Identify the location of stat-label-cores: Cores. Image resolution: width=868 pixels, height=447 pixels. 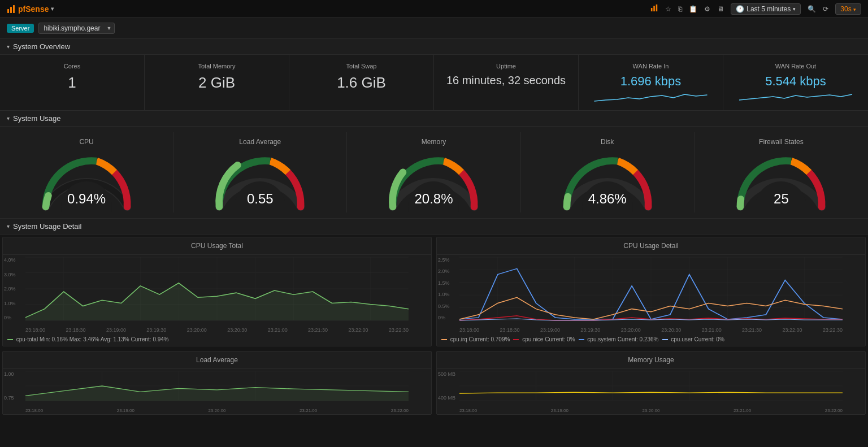
(72, 66).